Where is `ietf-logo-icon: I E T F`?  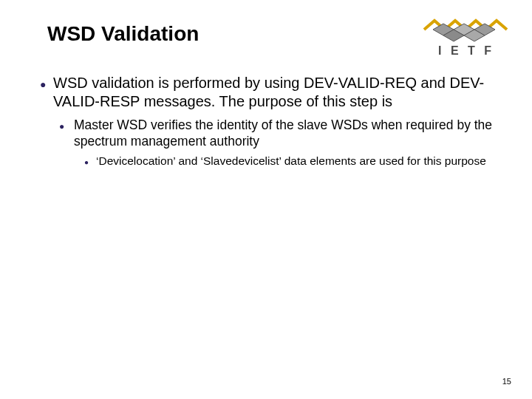 ietf-logo-icon: I E T F is located at coordinates (466, 36).